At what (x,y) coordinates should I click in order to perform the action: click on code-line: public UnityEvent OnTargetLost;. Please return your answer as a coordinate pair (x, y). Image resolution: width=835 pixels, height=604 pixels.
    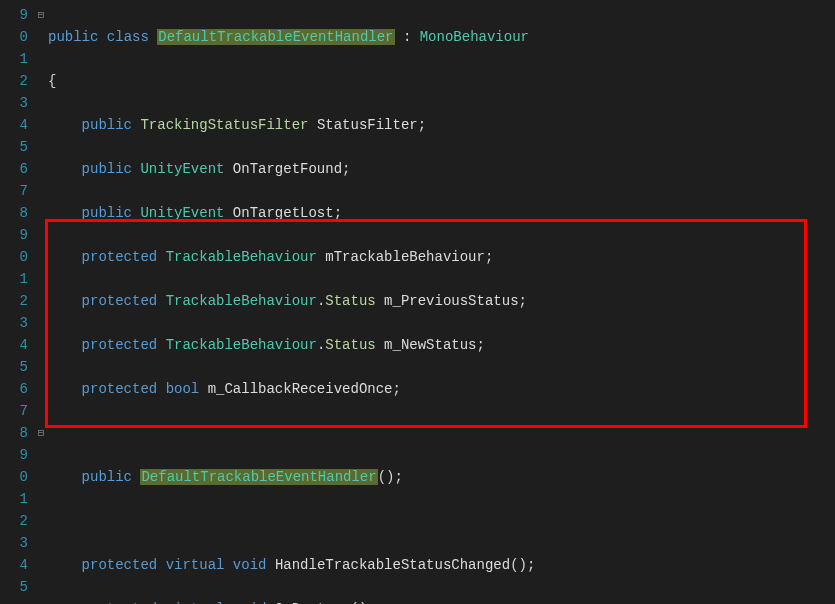
    Looking at the image, I should click on (442, 213).